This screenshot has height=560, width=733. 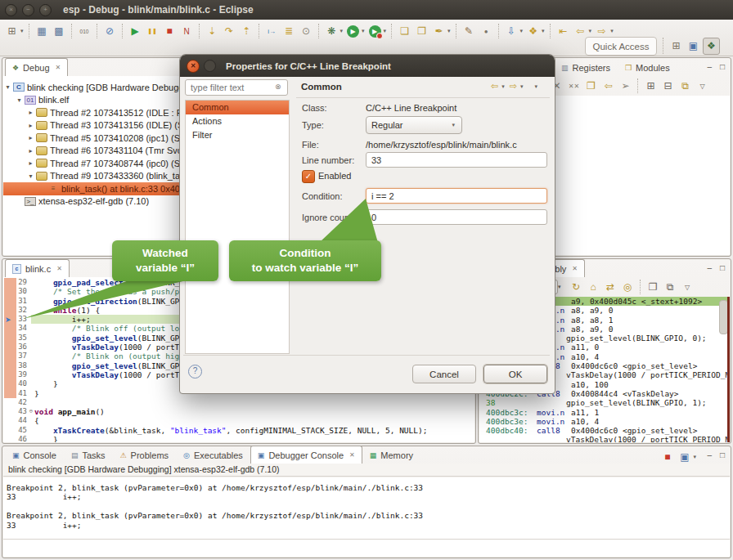 I want to click on run-button-dropdown: ▾, so click(x=363, y=31).